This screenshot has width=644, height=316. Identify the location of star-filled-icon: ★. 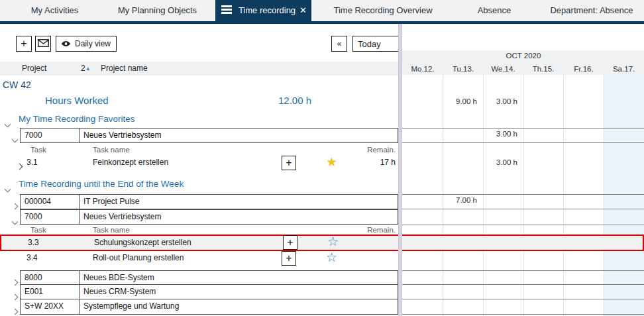
(331, 162).